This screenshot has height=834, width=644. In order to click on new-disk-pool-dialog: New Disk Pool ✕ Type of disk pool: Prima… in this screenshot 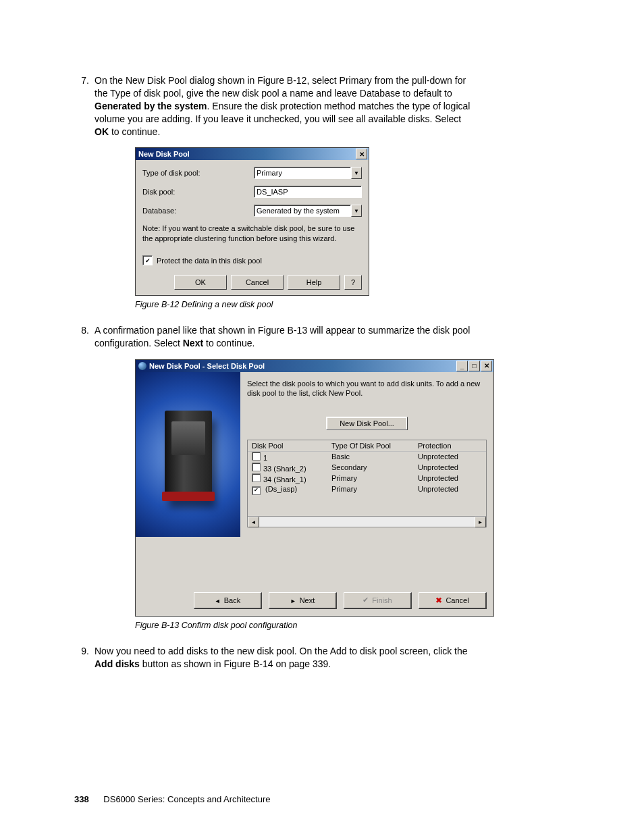, I will do `click(252, 221)`.